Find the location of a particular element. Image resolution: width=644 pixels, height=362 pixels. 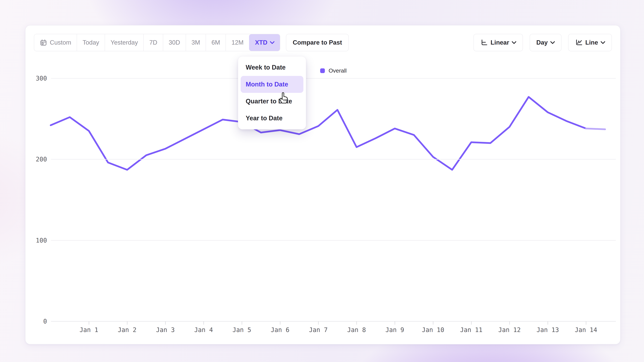

range-label: 7D is located at coordinates (153, 42).